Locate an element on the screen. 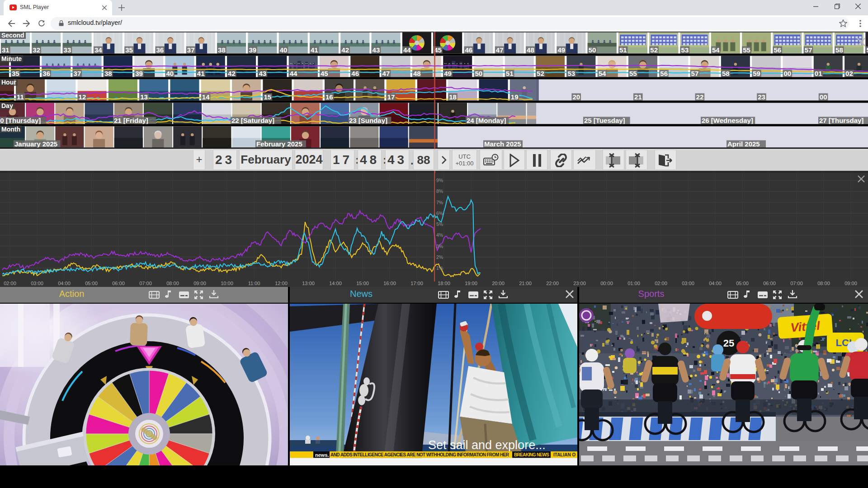 Image resolution: width=868 pixels, height=488 pixels. svg-text: 32 is located at coordinates (36, 50).